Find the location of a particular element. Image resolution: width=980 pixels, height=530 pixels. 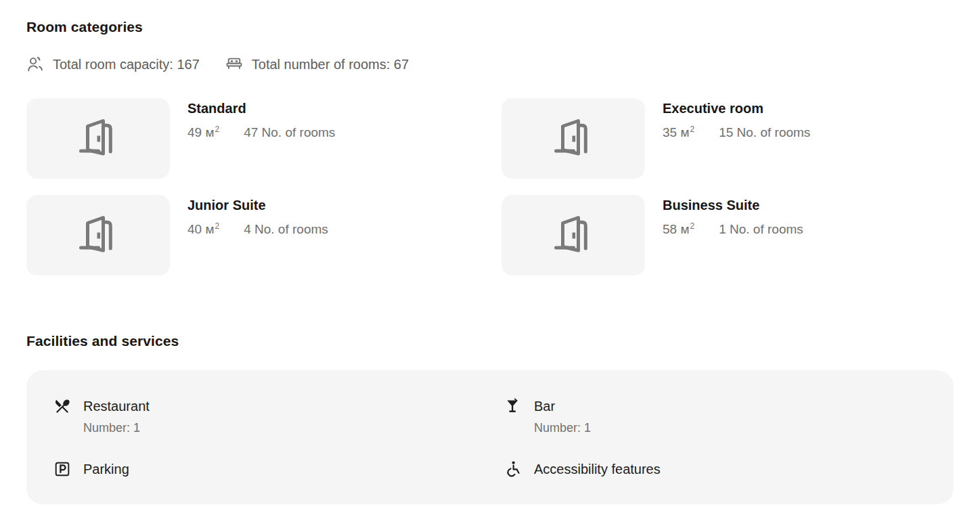

room-name: Junior Suite is located at coordinates (258, 205).